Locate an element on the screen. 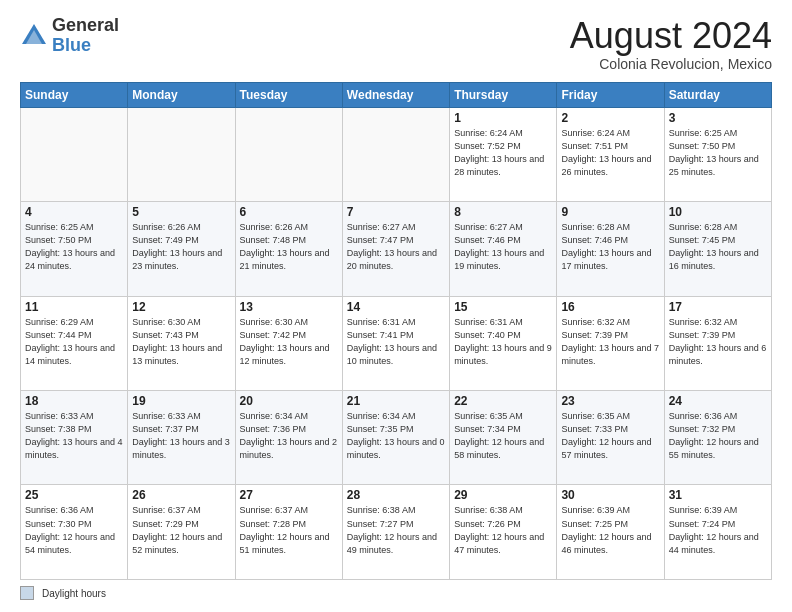  day-cell: 7Sunrise: 6:27 AM Sunset: 7:47 PM Daylig… is located at coordinates (396, 249).